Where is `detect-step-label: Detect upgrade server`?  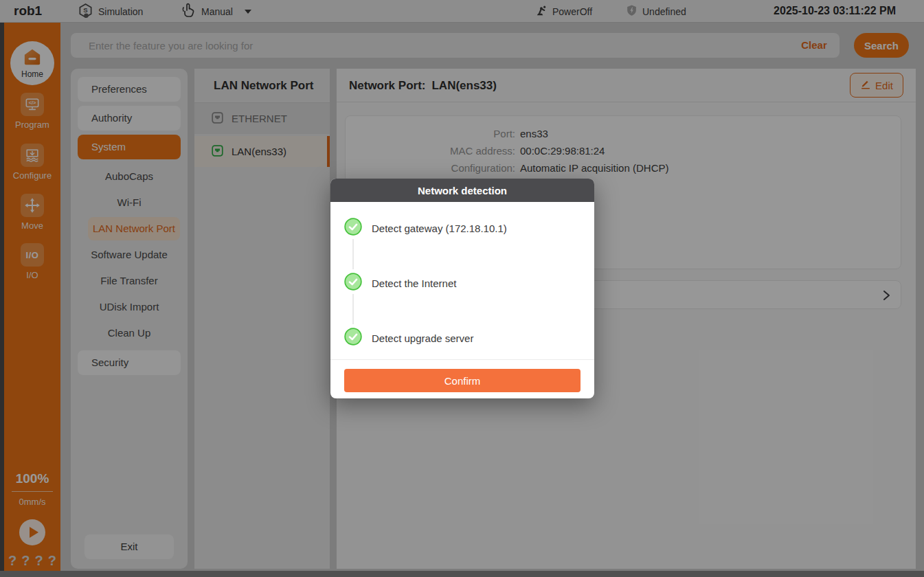 detect-step-label: Detect upgrade server is located at coordinates (422, 338).